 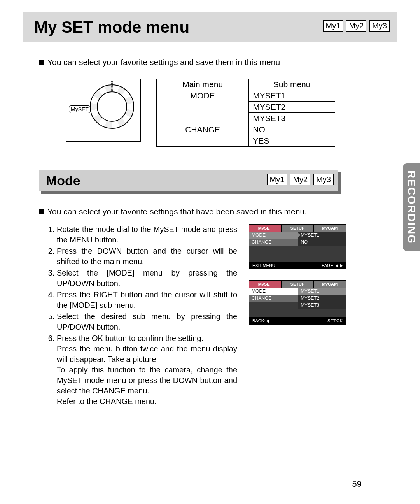 I want to click on mode-intro-text: You can select your favorite settings th…, so click(x=177, y=212).